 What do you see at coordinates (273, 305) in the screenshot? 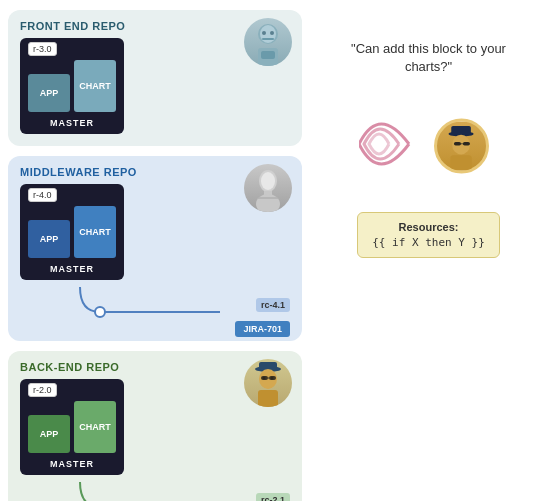
I see `middleware-rc-tag: rc-4.1` at bounding box center [273, 305].